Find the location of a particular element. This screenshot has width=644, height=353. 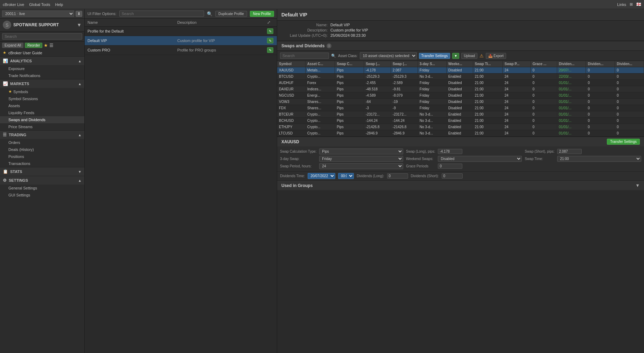

sidebar-item-liquidity-feeds: Liquidity Feeds is located at coordinates (42, 113).